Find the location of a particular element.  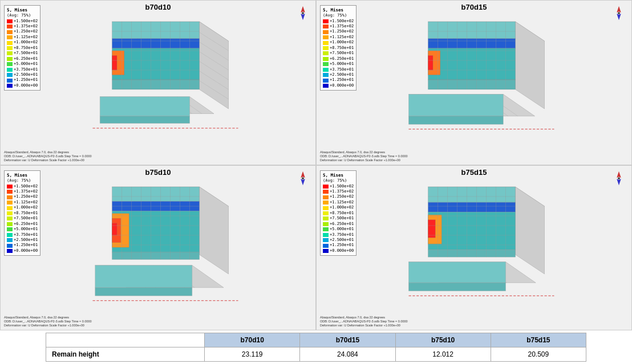

legend-bottom-left: S, Mises (Avg: 75%) +1.500e+02 +1.375e+0… is located at coordinates (22, 213).